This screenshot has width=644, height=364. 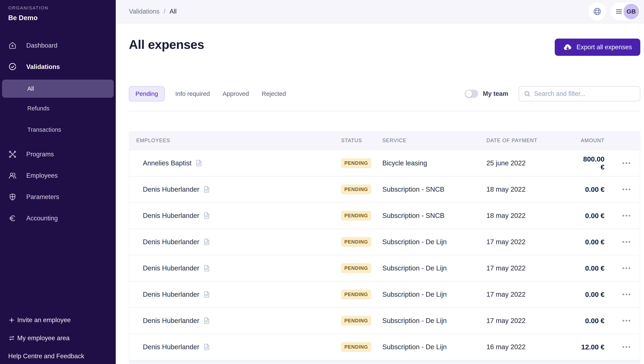 What do you see at coordinates (597, 12) in the screenshot?
I see `language-button` at bounding box center [597, 12].